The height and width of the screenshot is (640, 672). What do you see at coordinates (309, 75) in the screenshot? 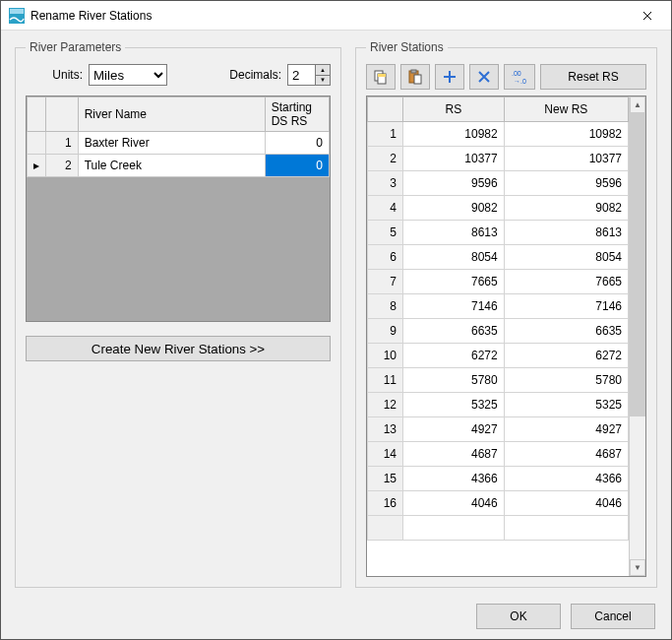
I see `decimals-spinner: ▲ ▼` at bounding box center [309, 75].